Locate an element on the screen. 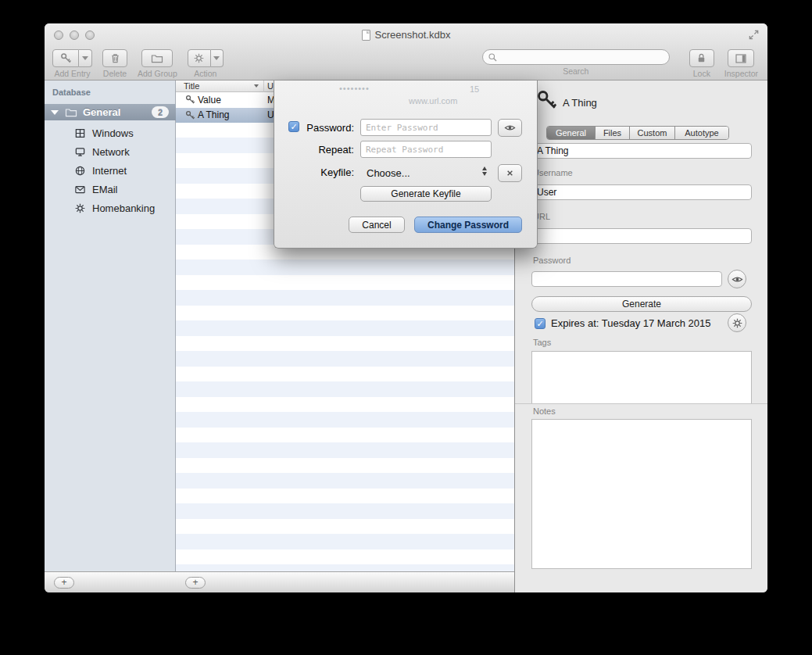 The width and height of the screenshot is (812, 655). entry-count-badge: 2 is located at coordinates (160, 113).